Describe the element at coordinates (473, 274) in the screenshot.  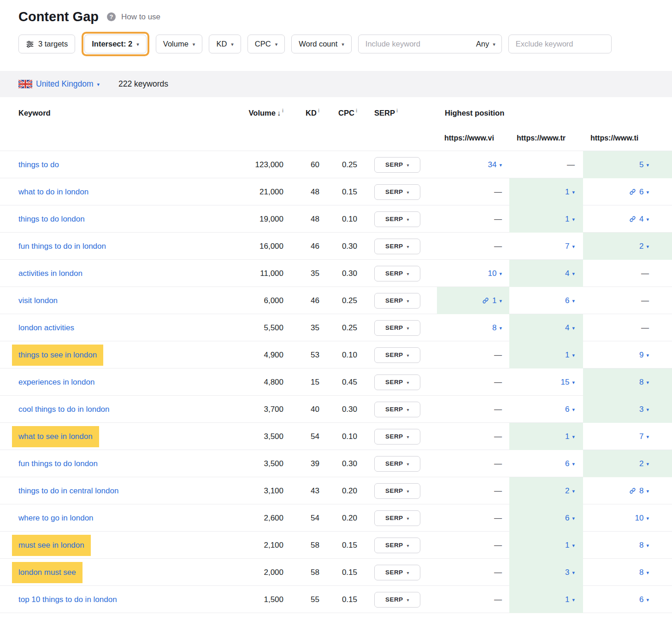
I see `position-cell-target-1: 10 ▾` at that location.